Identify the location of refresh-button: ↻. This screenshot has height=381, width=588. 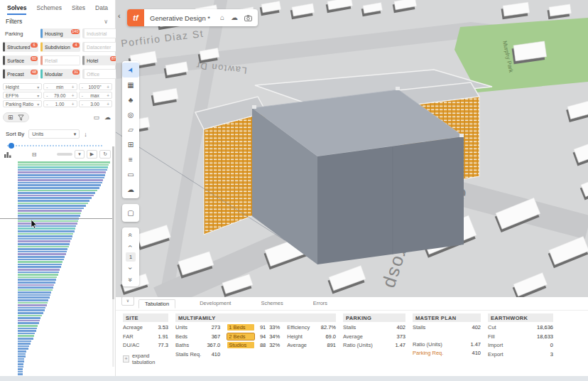
(105, 154).